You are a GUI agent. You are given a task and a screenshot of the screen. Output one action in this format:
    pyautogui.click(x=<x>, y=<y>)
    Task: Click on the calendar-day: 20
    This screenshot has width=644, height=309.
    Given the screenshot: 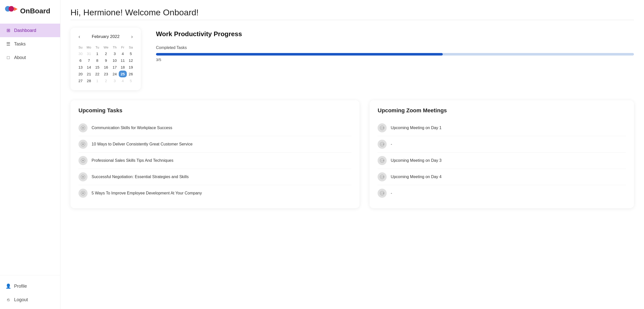 What is the action you would take?
    pyautogui.click(x=80, y=74)
    